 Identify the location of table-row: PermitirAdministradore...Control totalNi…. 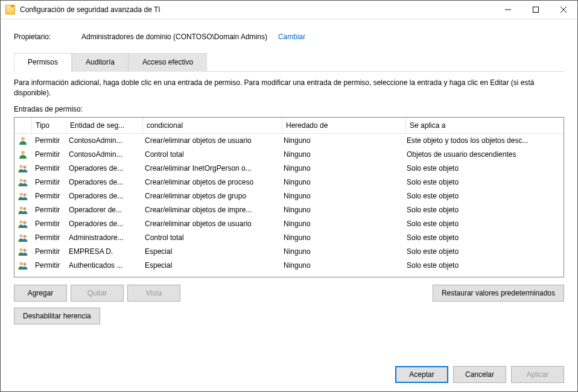
(289, 238).